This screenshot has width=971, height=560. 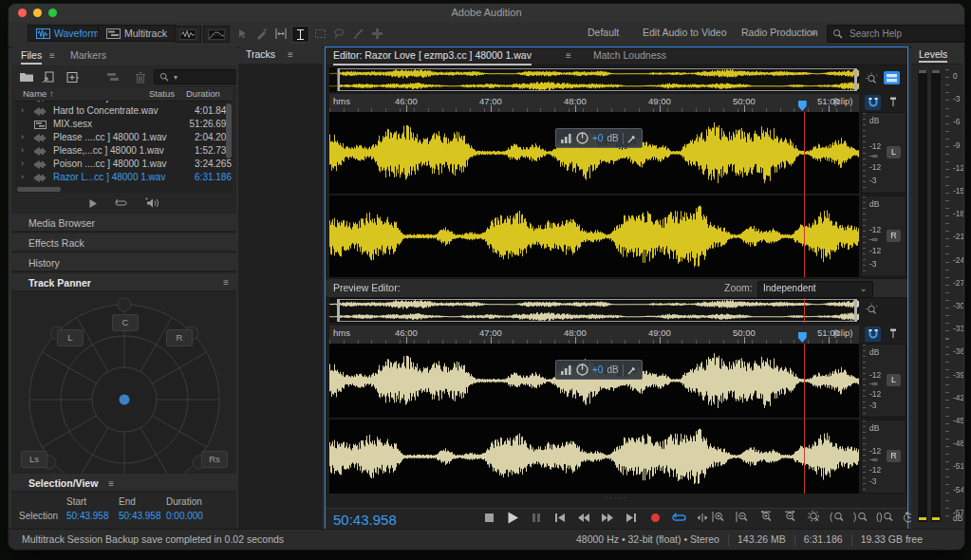 I want to click on loop-playback-button, so click(x=679, y=517).